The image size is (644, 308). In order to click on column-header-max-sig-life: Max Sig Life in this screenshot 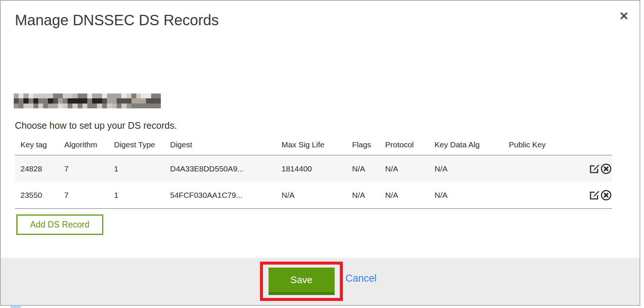, I will do `click(311, 145)`.